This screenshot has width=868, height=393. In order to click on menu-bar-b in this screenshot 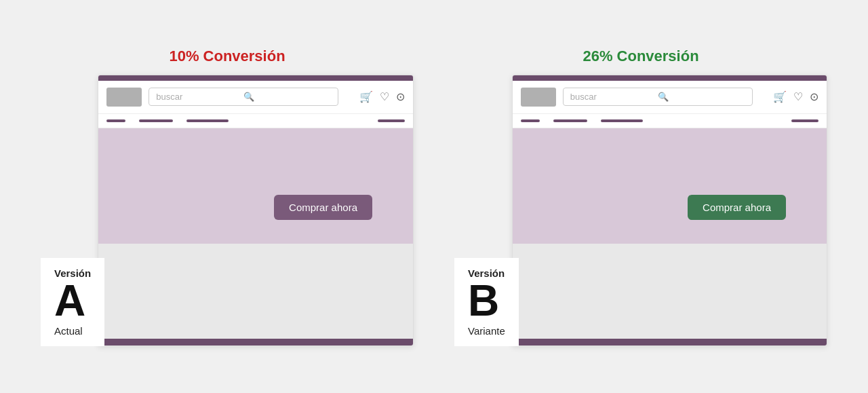, I will do `click(670, 121)`.